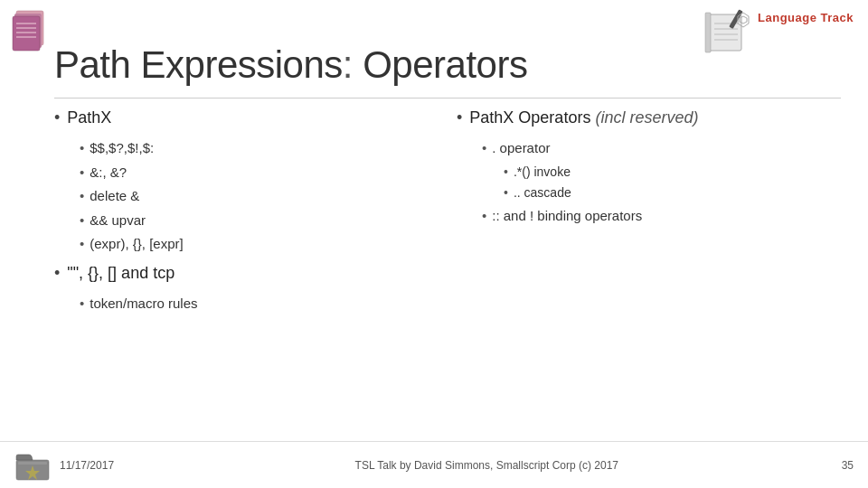 The image size is (868, 488). Describe the element at coordinates (662, 217) in the screenshot. I see `binding-operators-bullet: • :: and ! binding operators` at that location.